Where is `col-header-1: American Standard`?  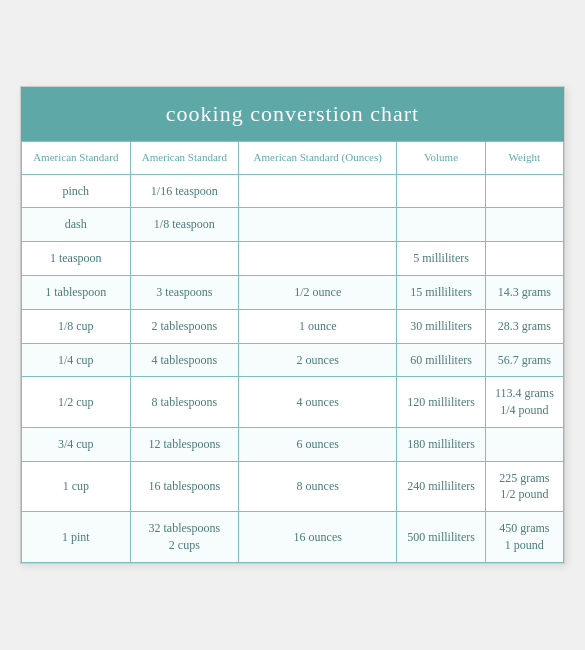
col-header-1: American Standard is located at coordinates (184, 158).